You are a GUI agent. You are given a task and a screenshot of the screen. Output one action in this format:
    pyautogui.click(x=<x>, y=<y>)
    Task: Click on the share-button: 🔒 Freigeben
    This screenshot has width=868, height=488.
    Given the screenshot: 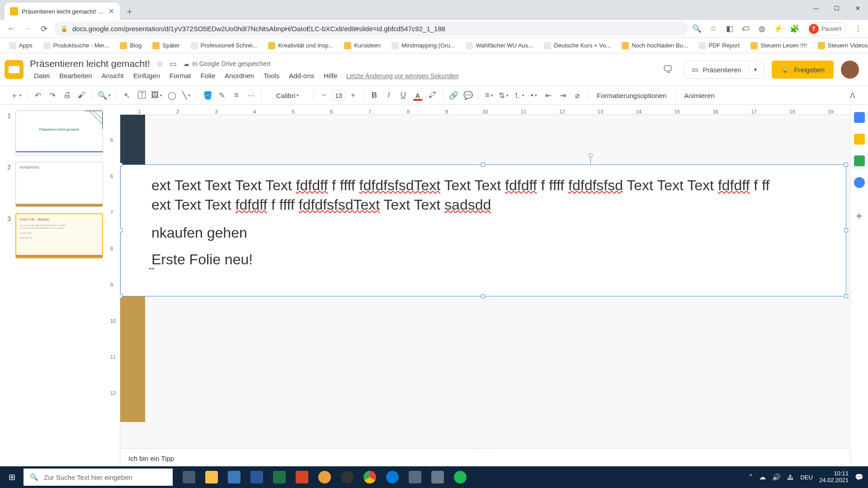 What is the action you would take?
    pyautogui.click(x=803, y=70)
    